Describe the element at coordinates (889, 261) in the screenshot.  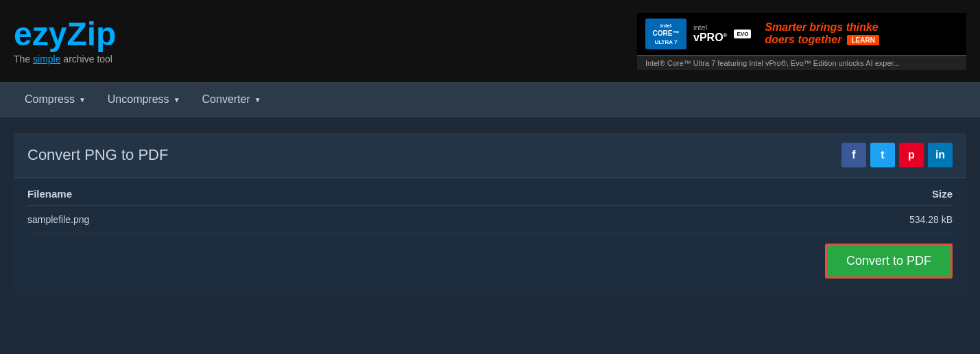
I see `convert-button: Convert to PDF` at that location.